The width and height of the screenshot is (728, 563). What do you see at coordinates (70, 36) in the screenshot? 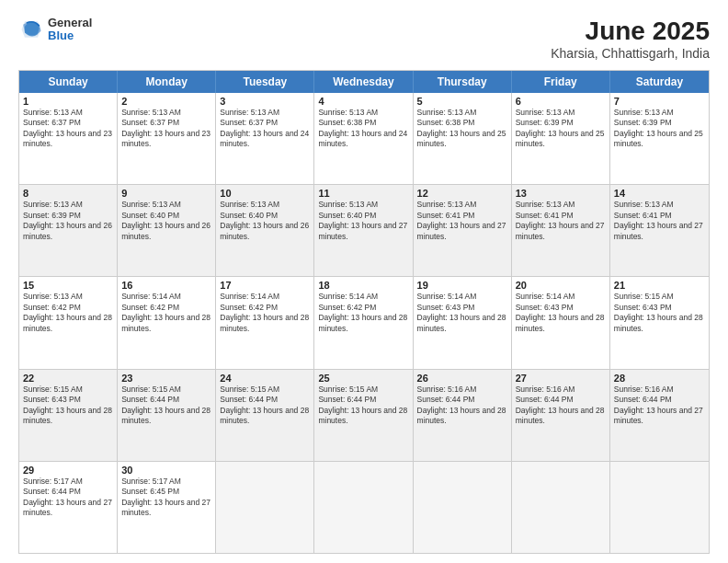
I see `logo-blue: Blue` at bounding box center [70, 36].